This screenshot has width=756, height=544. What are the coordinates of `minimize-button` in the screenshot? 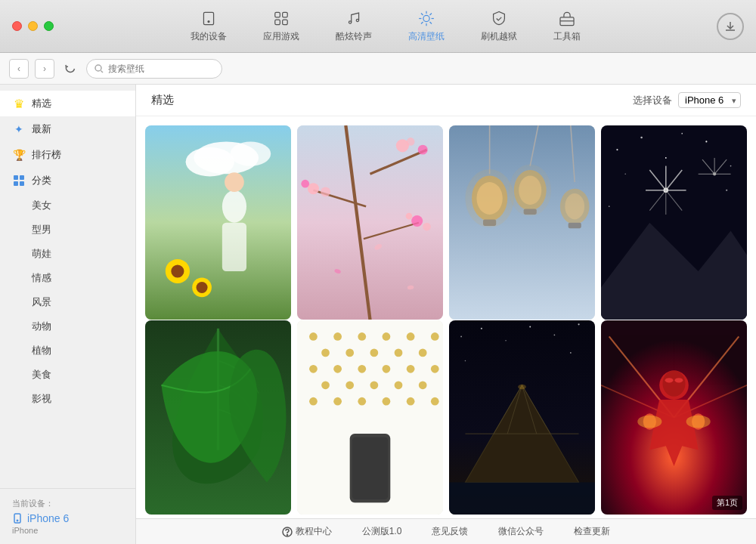 It's located at (33, 26).